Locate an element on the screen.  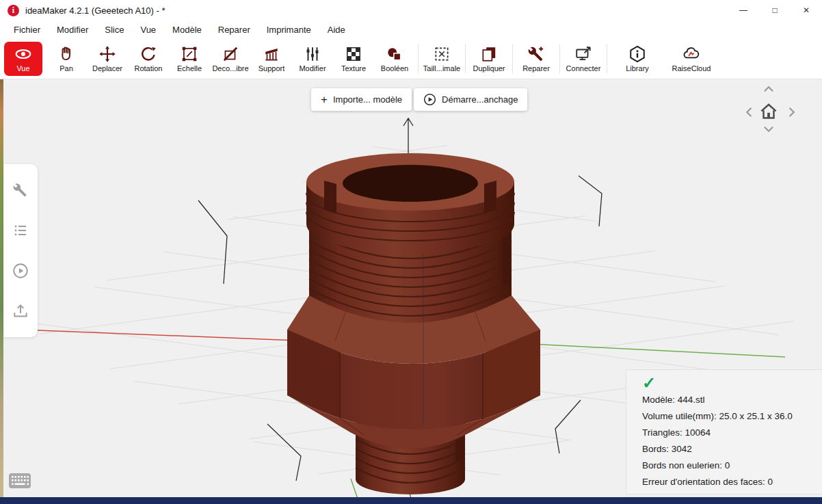
repair-icon is located at coordinates (536, 54).